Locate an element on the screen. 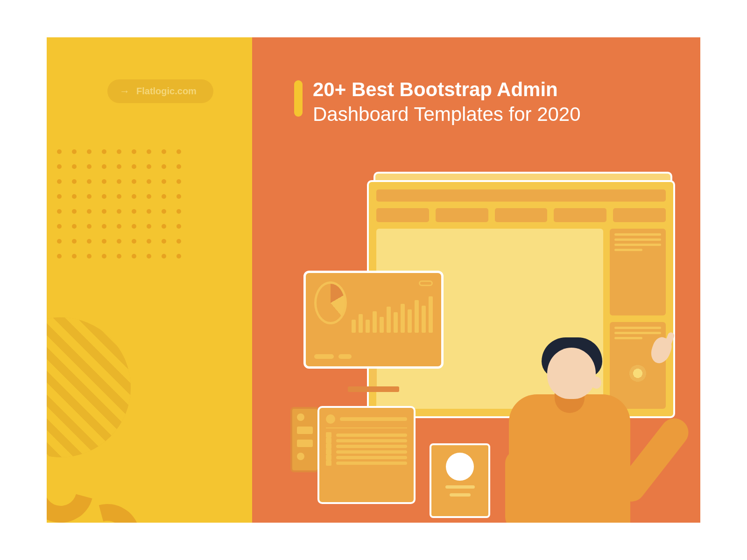  person-ear is located at coordinates (596, 383).